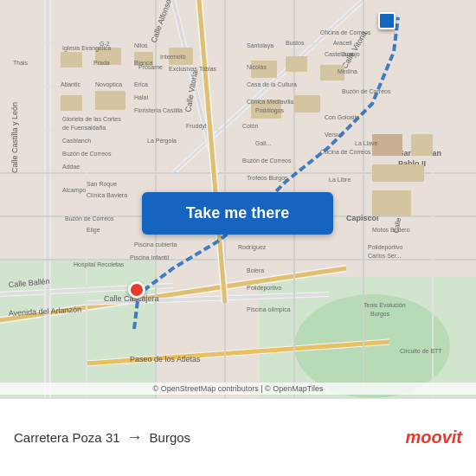  Describe the element at coordinates (102, 184) in the screenshot. I see `svg-text: San Roque` at that location.